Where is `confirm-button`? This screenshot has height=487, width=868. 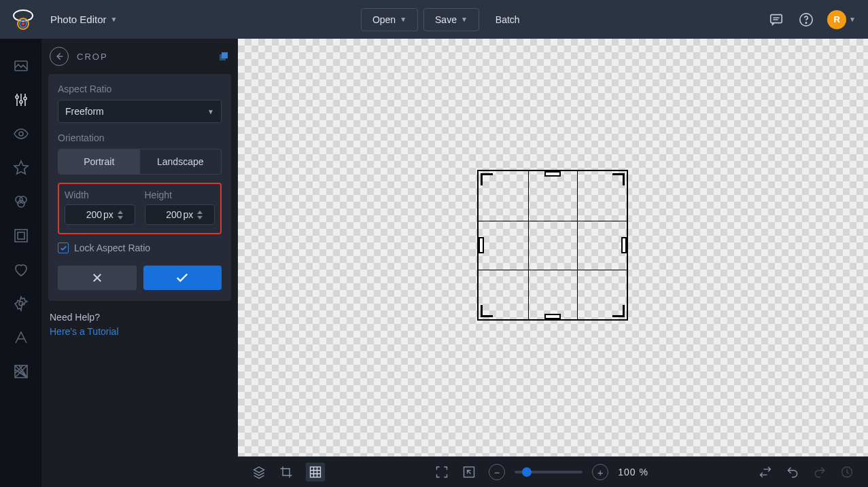 confirm-button is located at coordinates (183, 278).